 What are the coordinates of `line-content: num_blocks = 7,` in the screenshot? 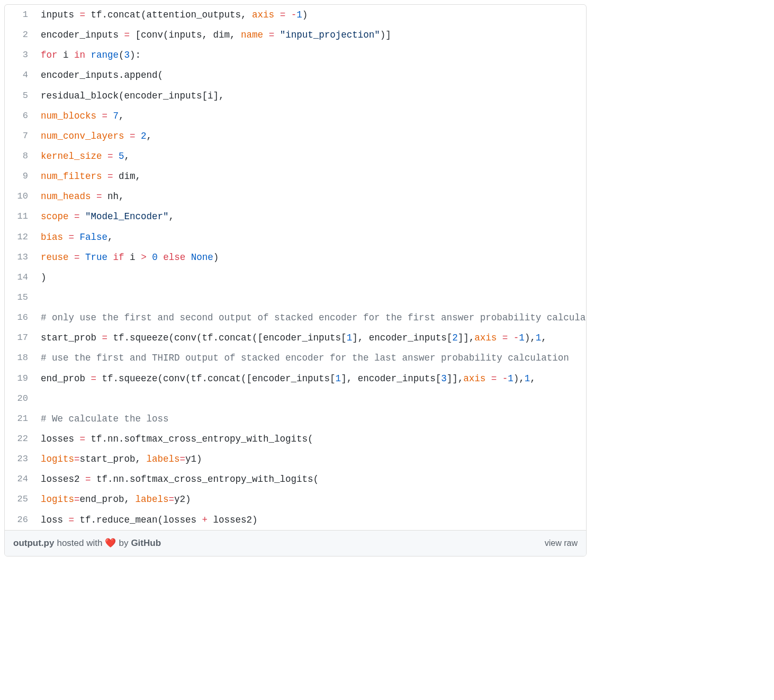 It's located at (311, 116).